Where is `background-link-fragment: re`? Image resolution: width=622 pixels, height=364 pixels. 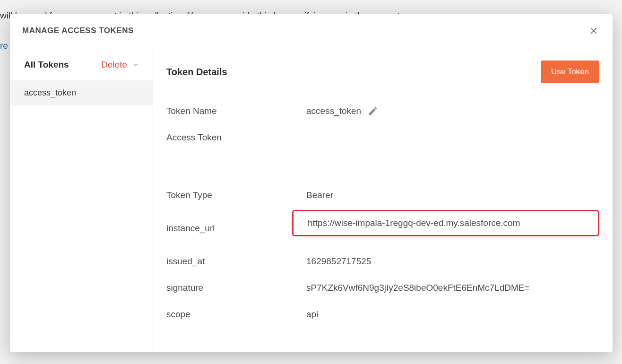
background-link-fragment: re is located at coordinates (4, 46).